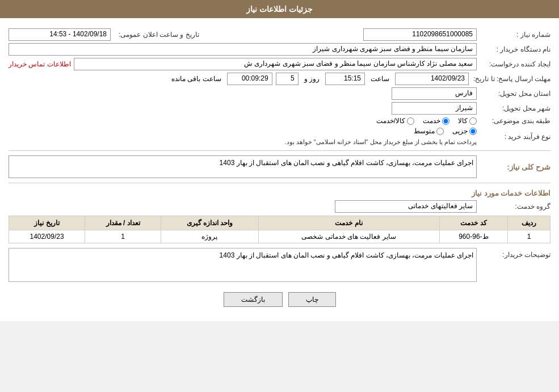 Image resolution: width=559 pixels, height=392 pixels. What do you see at coordinates (123, 237) in the screenshot?
I see `cell-count: 1` at bounding box center [123, 237].